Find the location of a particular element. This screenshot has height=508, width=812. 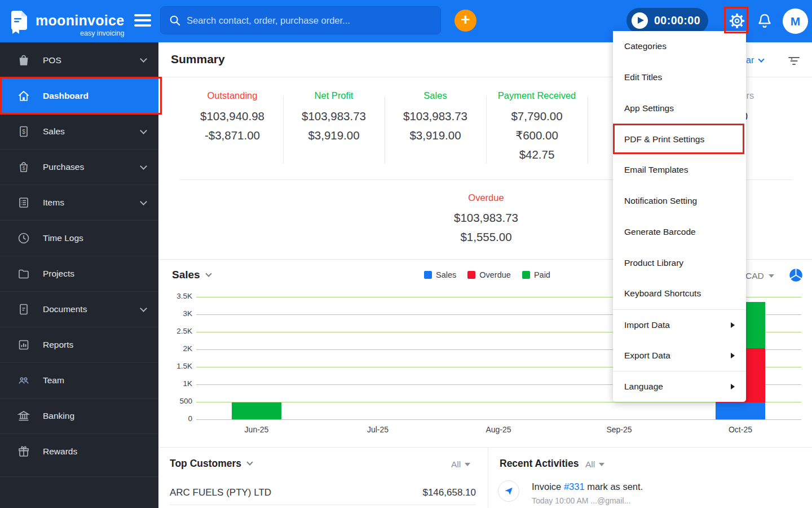

clock-icon is located at coordinates (24, 238).